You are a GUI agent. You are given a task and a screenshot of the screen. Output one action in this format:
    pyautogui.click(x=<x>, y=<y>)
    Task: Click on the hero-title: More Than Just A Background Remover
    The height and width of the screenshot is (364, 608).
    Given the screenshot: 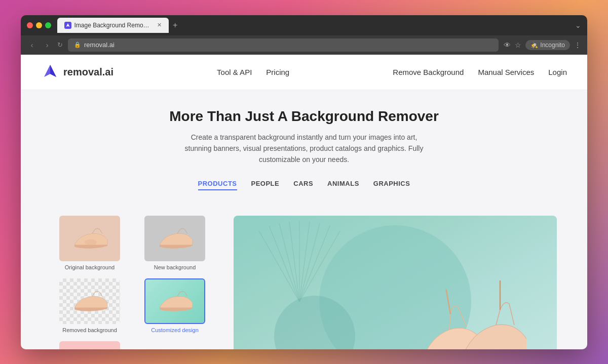 What is the action you would take?
    pyautogui.click(x=304, y=116)
    